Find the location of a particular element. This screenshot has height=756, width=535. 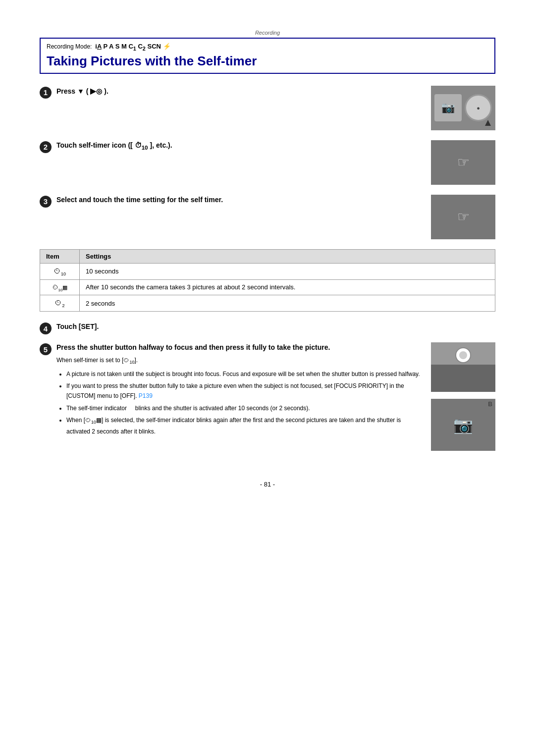

step-2-text: Touch self-timer icon ([ ⏱10 ], etc.). is located at coordinates (239, 146).